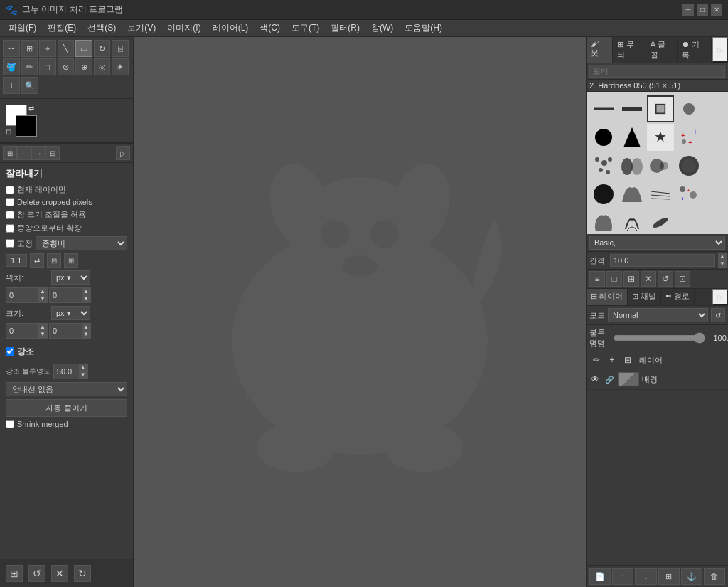 This screenshot has height=587, width=728. Describe the element at coordinates (663, 260) in the screenshot. I see `spacing-input: 10.0` at that location.